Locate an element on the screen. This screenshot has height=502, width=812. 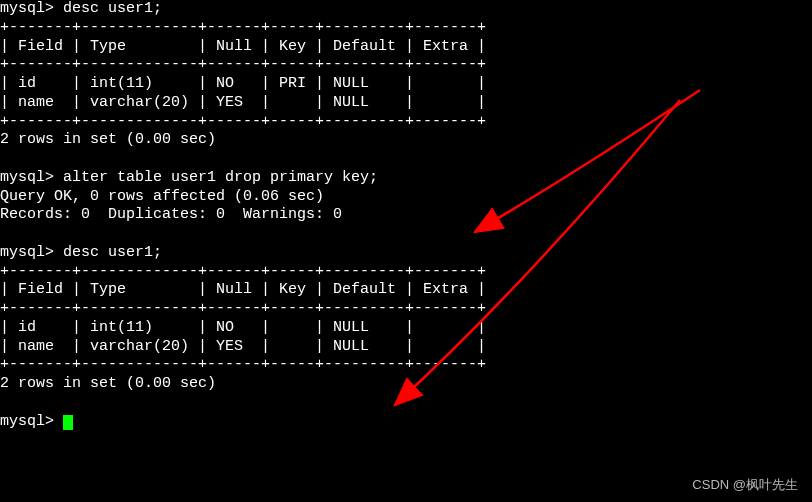
command-desc1: desc user1; is located at coordinates (112, 8).